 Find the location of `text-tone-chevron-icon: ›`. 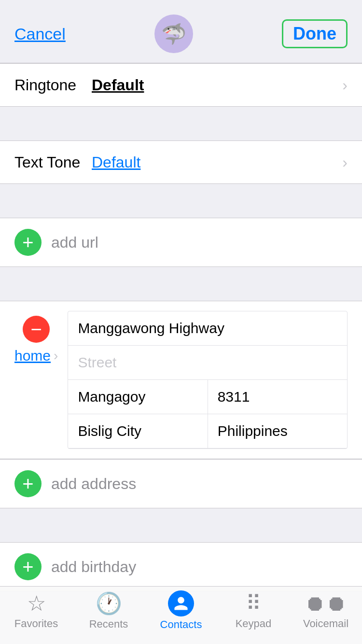

text-tone-chevron-icon: › is located at coordinates (345, 162).